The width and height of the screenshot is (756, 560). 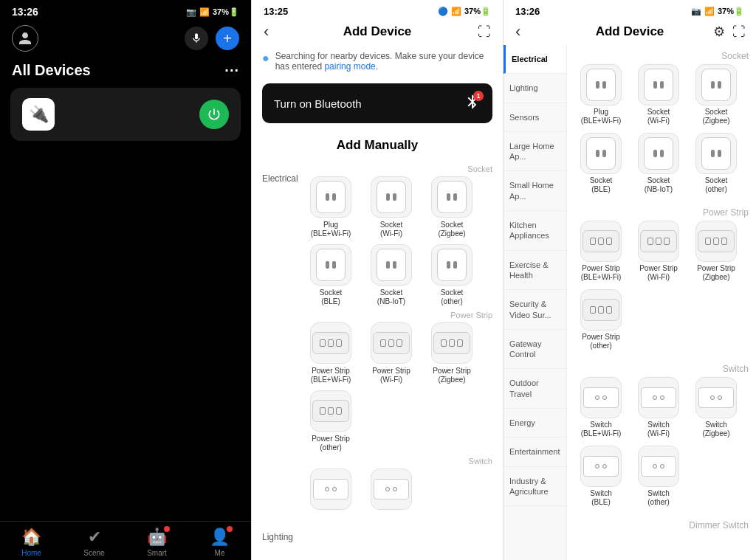 I want to click on device-plug-ble-wifi: Plug(BLE+Wi-Fi), so click(x=331, y=207).